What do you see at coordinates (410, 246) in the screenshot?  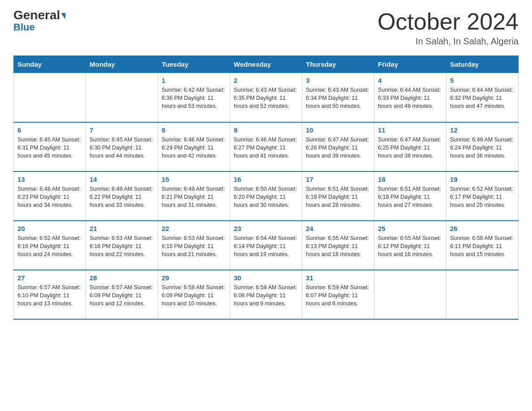 I see `day-info: Sunrise: 6:55 AM Sunset: 6:12 PM Dayligh…` at bounding box center [410, 246].